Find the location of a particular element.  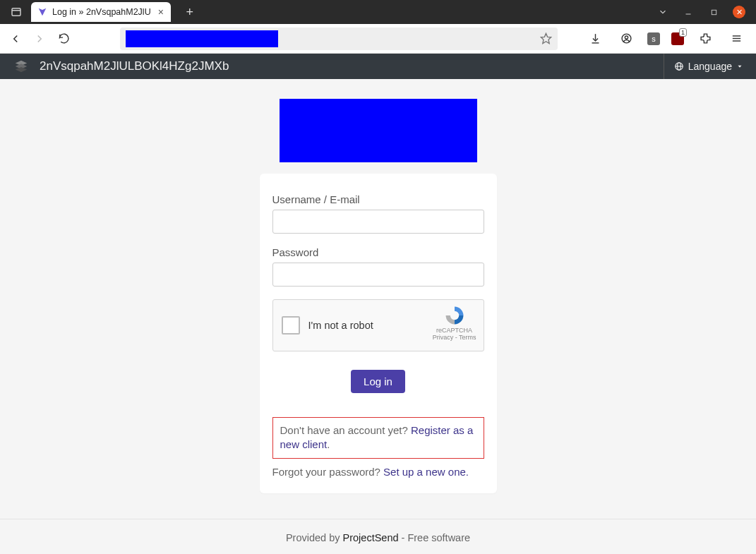

new-tab-button: + is located at coordinates (190, 12).